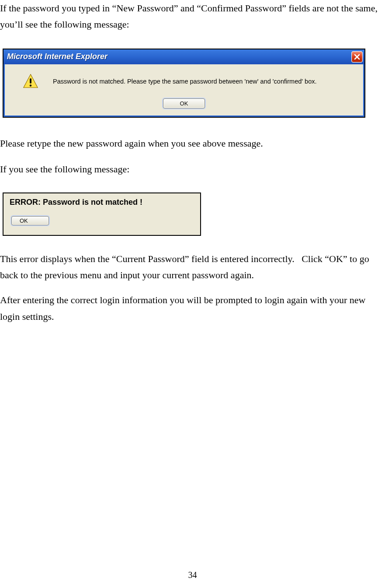  Describe the element at coordinates (184, 79) in the screenshot. I see `ie-dialog-body: Password is not matched. Please type the…` at that location.